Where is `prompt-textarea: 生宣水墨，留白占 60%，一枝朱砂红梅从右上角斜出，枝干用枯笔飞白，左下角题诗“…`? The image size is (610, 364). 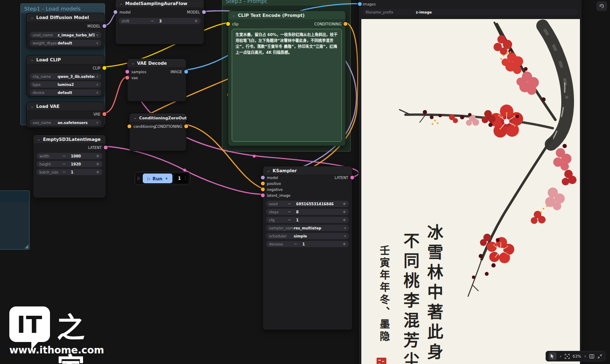 prompt-textarea: 生宣水墨，留白占 60%，一枝朱砂红梅从右上角斜出，枝干用枯笔飞白，左下角题诗“… is located at coordinates (287, 85).